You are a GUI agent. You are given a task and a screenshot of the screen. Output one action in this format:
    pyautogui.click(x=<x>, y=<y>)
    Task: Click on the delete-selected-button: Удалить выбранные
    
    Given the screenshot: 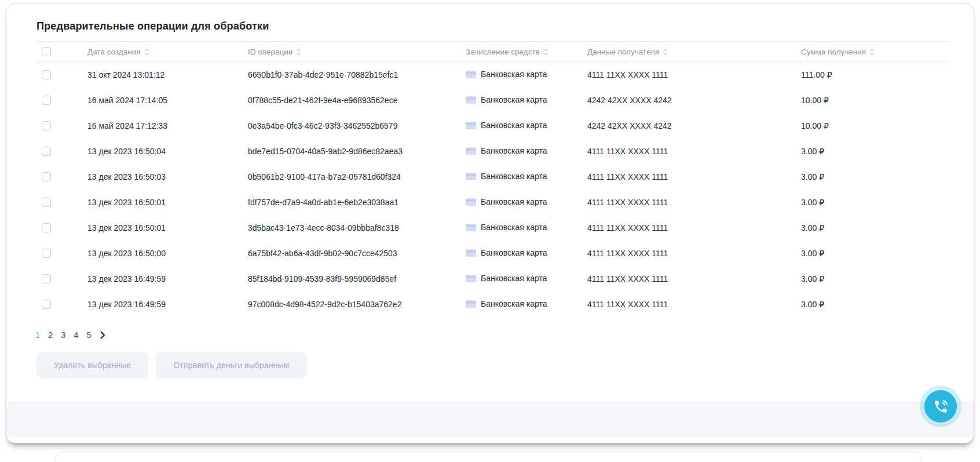 What is the action you would take?
    pyautogui.click(x=93, y=365)
    